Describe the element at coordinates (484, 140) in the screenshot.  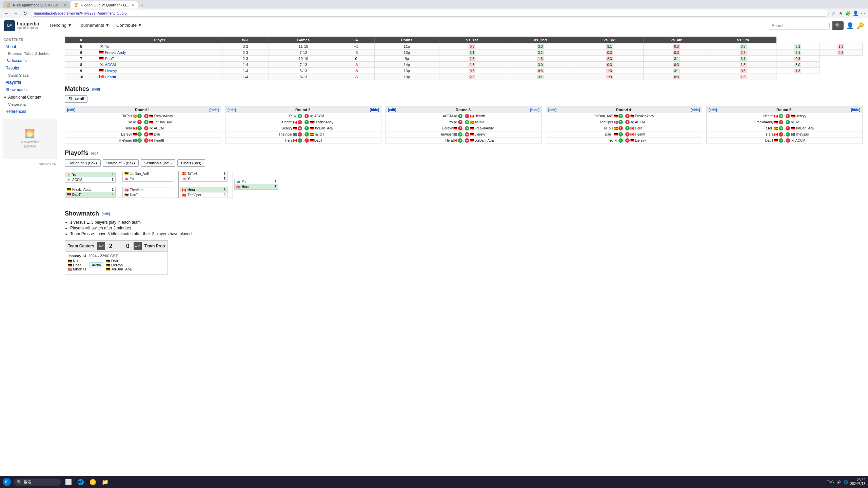
I see `p2-name: JorDan_AoE` at that location.